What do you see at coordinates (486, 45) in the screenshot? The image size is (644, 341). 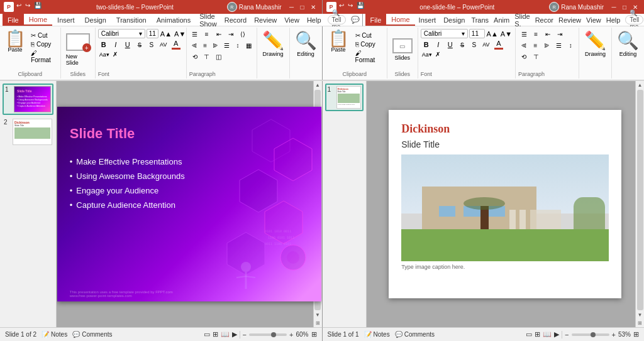 I see `char-spacing-btn-right: AV` at bounding box center [486, 45].